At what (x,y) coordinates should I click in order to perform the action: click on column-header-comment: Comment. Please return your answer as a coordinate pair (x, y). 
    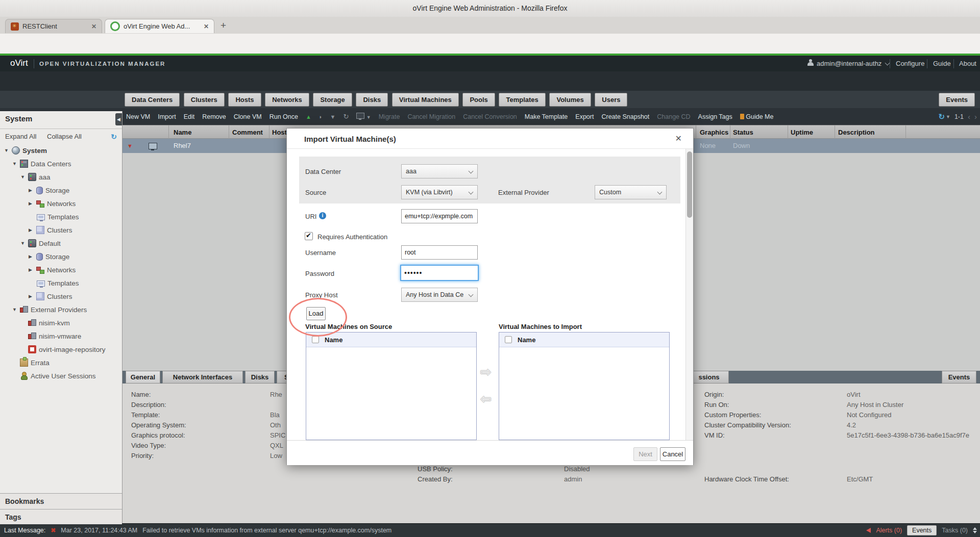
    Looking at the image, I should click on (248, 133).